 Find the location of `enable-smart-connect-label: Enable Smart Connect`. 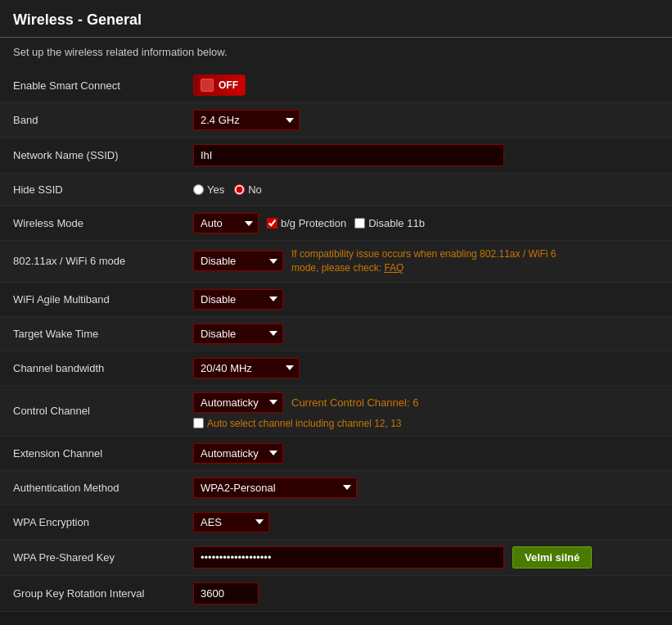

enable-smart-connect-label: Enable Smart Connect is located at coordinates (103, 85).